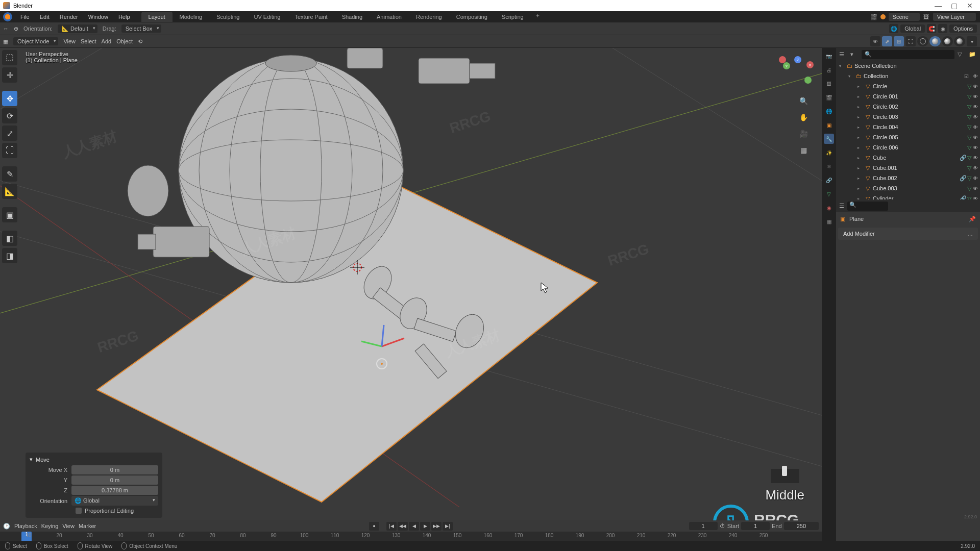 This screenshot has width=980, height=551. I want to click on chevron-down-icon: ▾, so click(31, 459).